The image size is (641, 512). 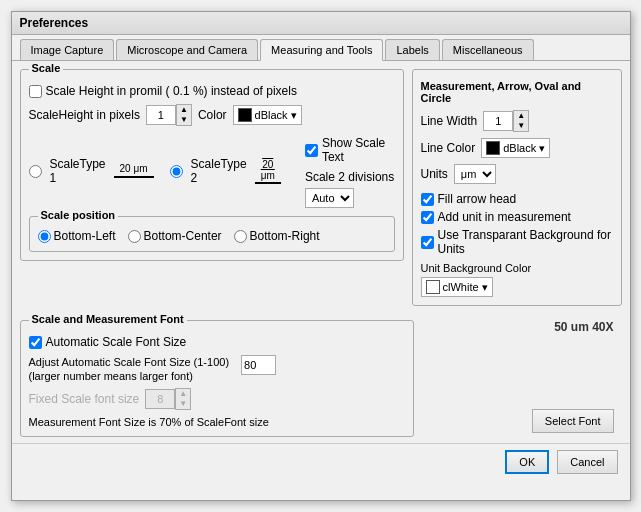 What do you see at coordinates (433, 287) in the screenshot?
I see `unit-bg-box` at bounding box center [433, 287].